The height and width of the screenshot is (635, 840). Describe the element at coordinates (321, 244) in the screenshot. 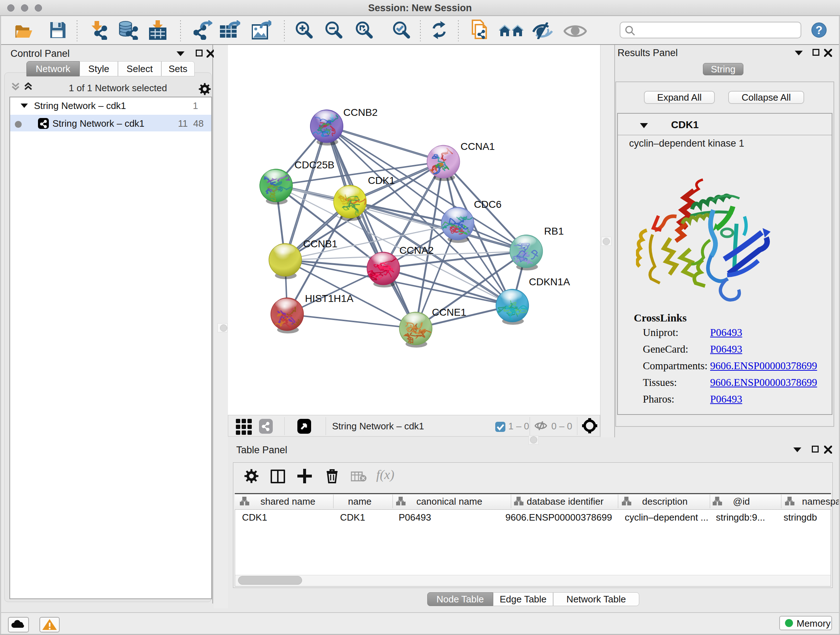

I see `svg-text: CCNB1` at that location.